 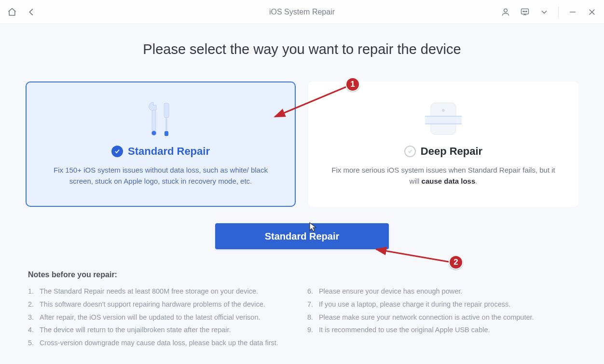 I want to click on notes-item-number: 5., so click(x=31, y=343).